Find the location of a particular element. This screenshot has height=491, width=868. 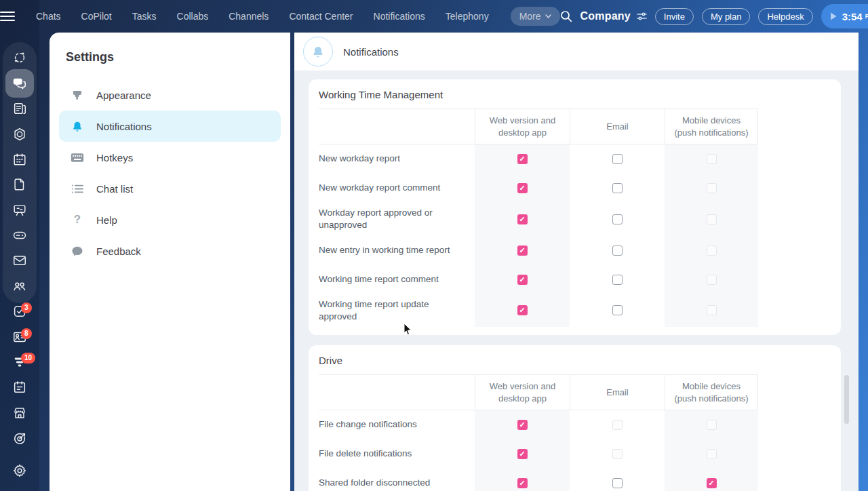

question-icon: ? is located at coordinates (77, 220).